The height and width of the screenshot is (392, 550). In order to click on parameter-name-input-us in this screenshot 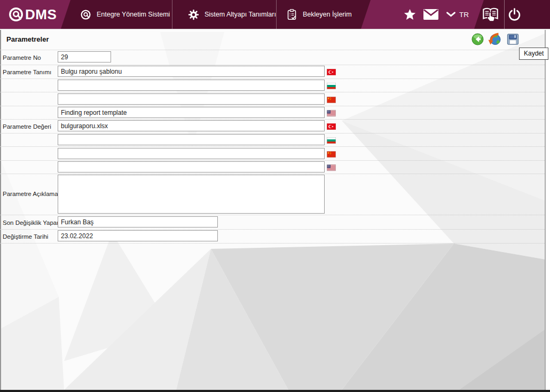, I will do `click(191, 112)`.